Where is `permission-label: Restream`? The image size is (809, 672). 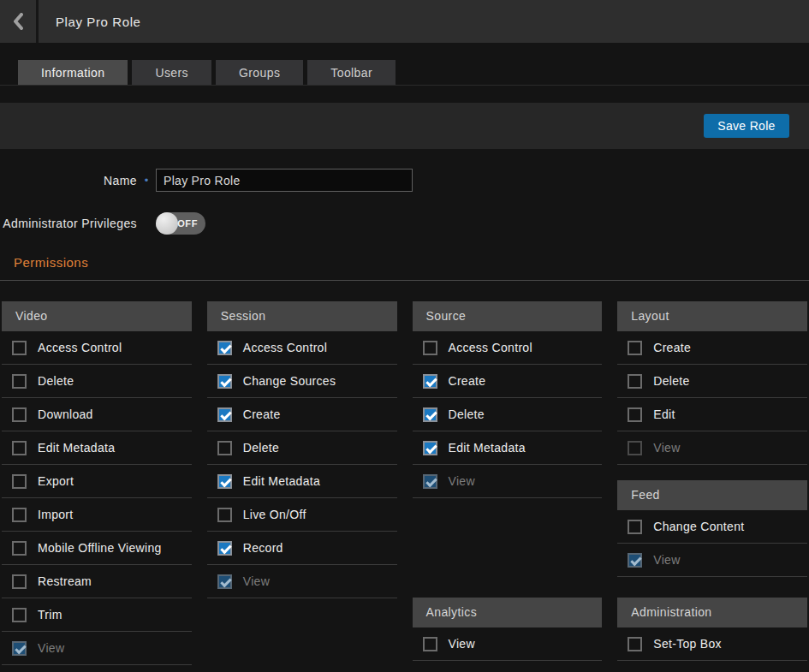
permission-label: Restream is located at coordinates (65, 581).